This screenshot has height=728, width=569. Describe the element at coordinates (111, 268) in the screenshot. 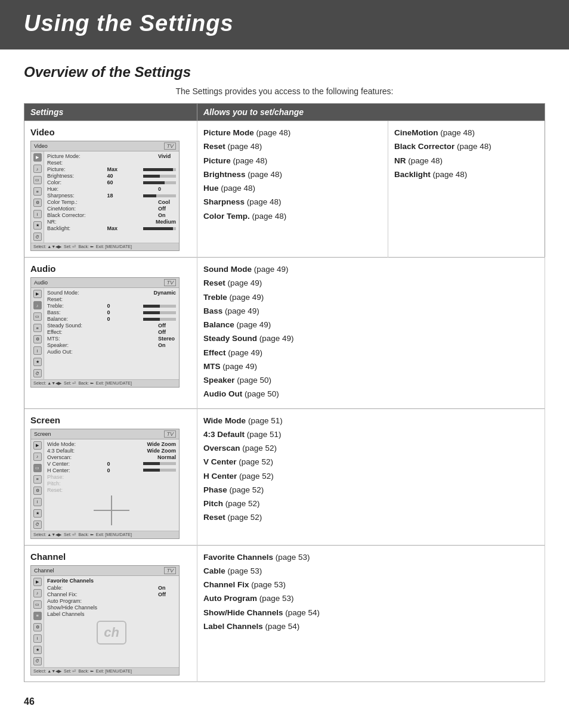

I see `audio-label: Audio` at that location.